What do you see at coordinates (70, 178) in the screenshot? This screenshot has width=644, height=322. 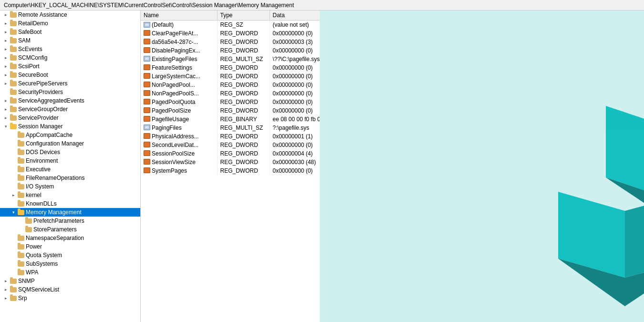 I see `tree-item-file-rename-operations: FileRenameOperations` at bounding box center [70, 178].